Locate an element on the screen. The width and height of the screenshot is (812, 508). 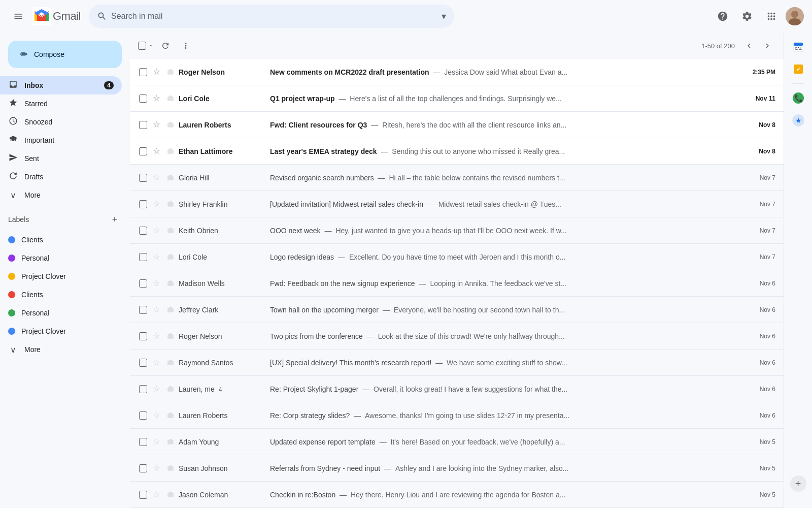
next-page-button is located at coordinates (767, 46).